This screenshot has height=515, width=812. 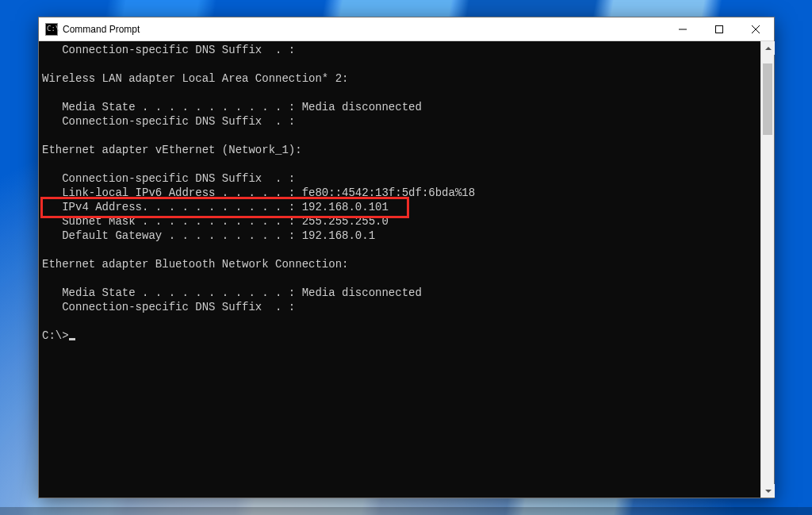 I want to click on scrollbar-up-button, so click(x=768, y=48).